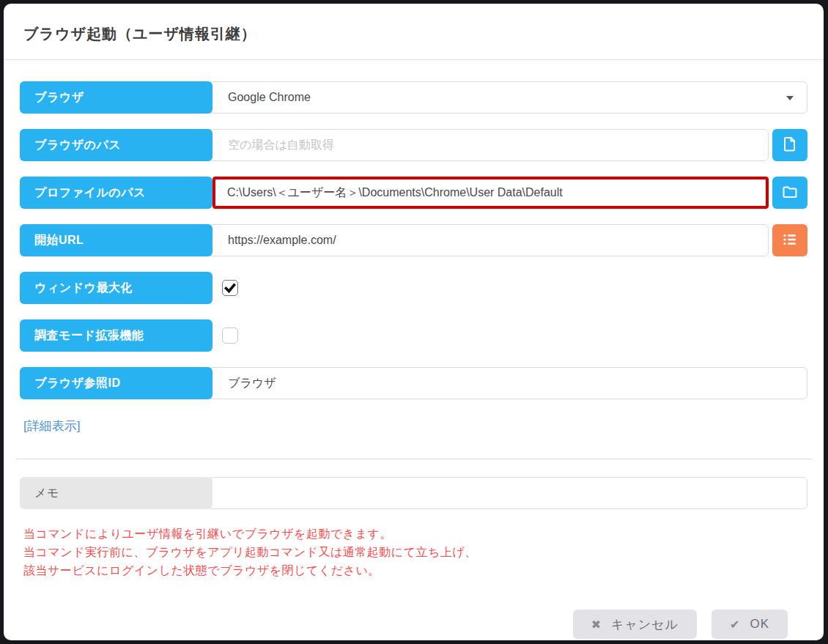  Describe the element at coordinates (413, 240) in the screenshot. I see `row-start-url: 開始URL https://example.com/` at that location.